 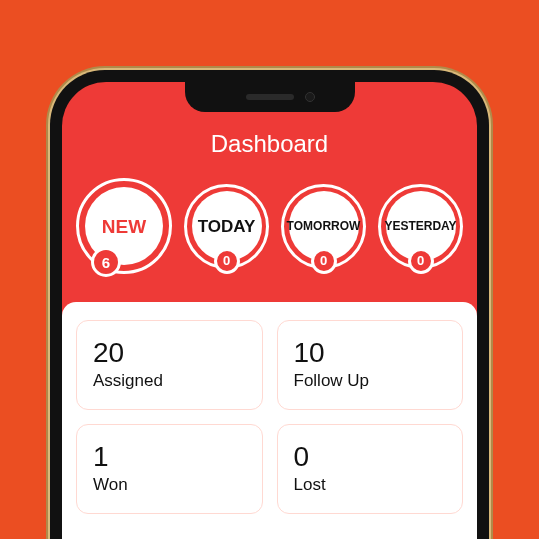 I want to click on stat-value: 1, so click(x=170, y=457).